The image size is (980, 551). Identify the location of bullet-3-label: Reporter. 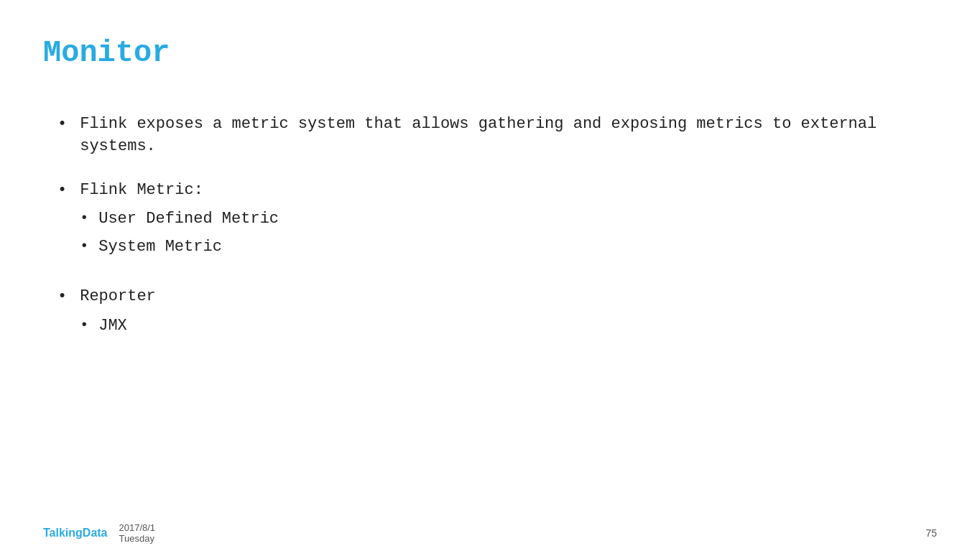
(118, 296).